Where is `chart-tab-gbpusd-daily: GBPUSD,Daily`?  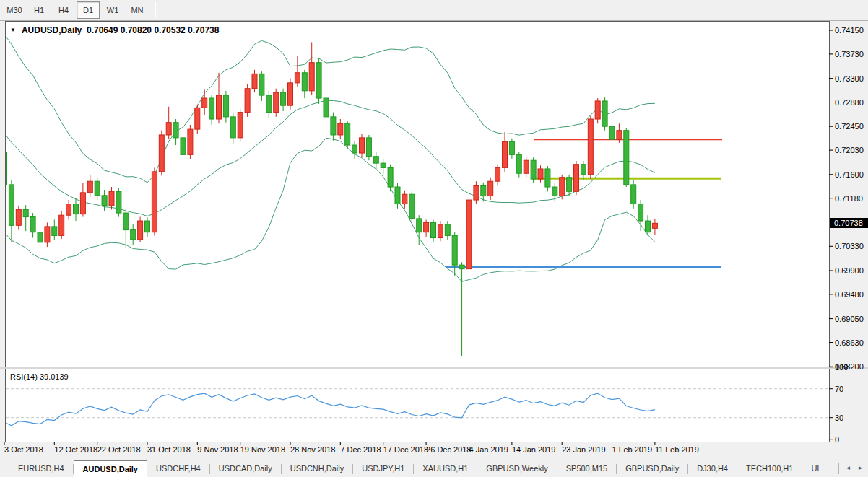
chart-tab-gbpusd-daily: GBPUSD,Daily is located at coordinates (652, 469).